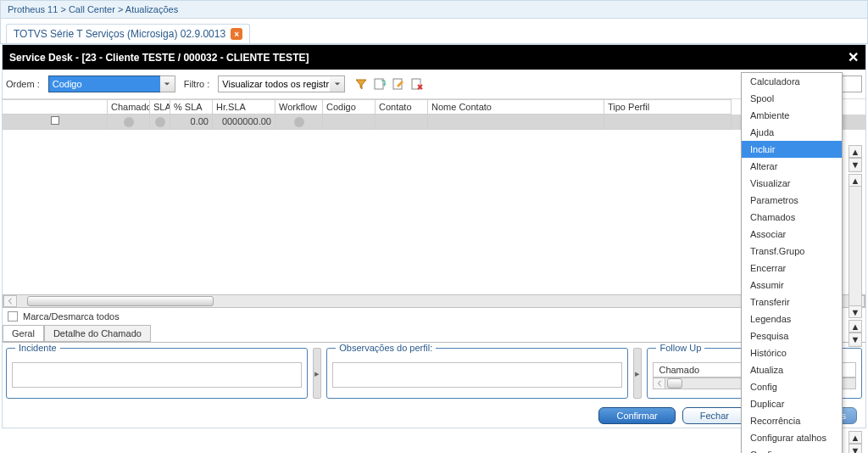 This screenshot has width=868, height=453. Describe the element at coordinates (129, 107) in the screenshot. I see `col-chamado: Chamado` at that location.